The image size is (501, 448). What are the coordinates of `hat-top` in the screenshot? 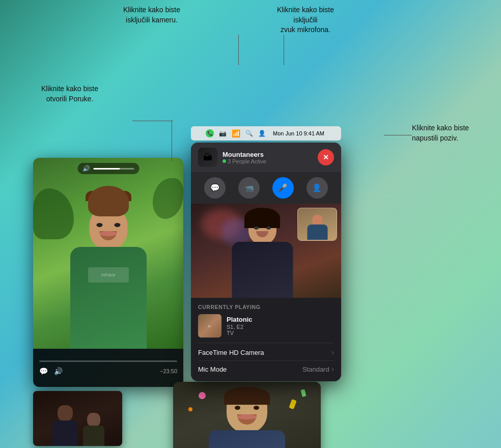 It's located at (108, 201).